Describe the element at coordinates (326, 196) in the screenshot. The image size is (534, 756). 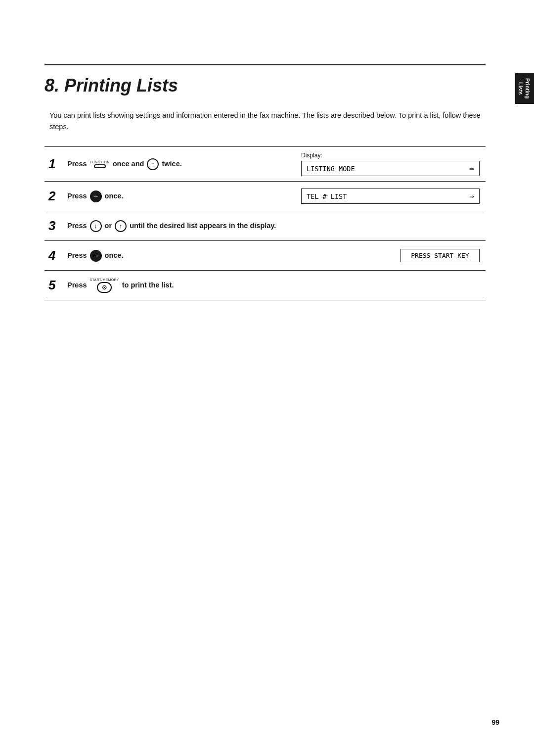
I see `display-text-2: TEL # LIST` at that location.